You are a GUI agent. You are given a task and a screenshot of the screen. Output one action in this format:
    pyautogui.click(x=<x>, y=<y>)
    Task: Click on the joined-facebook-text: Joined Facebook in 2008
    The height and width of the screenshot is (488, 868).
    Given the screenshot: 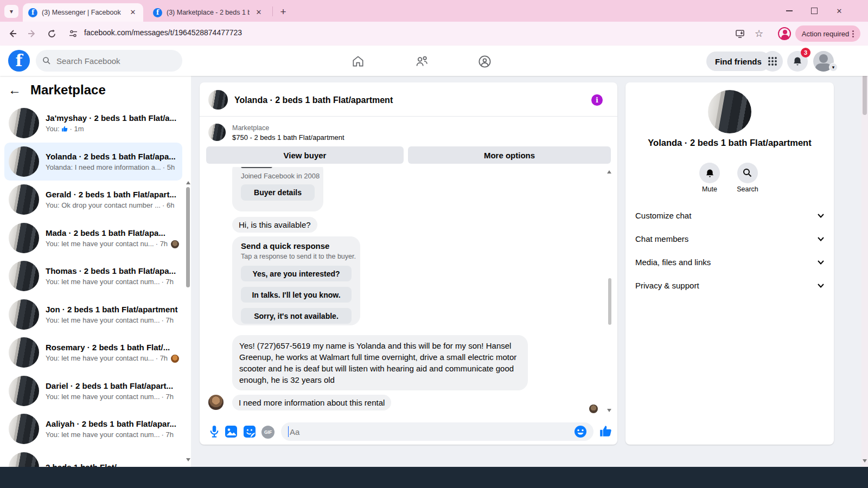 What is the action you would take?
    pyautogui.click(x=280, y=176)
    